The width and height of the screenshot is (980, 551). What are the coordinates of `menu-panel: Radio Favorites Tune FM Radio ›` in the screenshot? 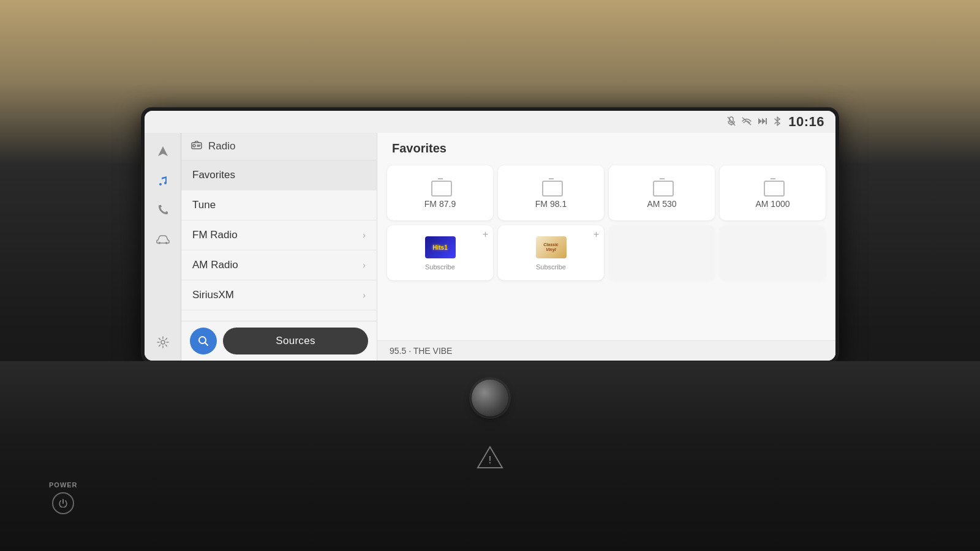 It's located at (279, 247).